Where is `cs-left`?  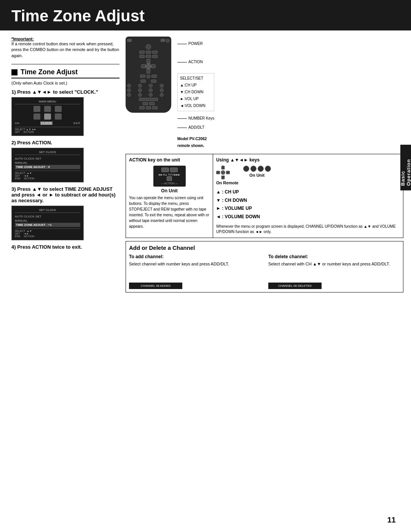
cs-left is located at coordinates (218, 173).